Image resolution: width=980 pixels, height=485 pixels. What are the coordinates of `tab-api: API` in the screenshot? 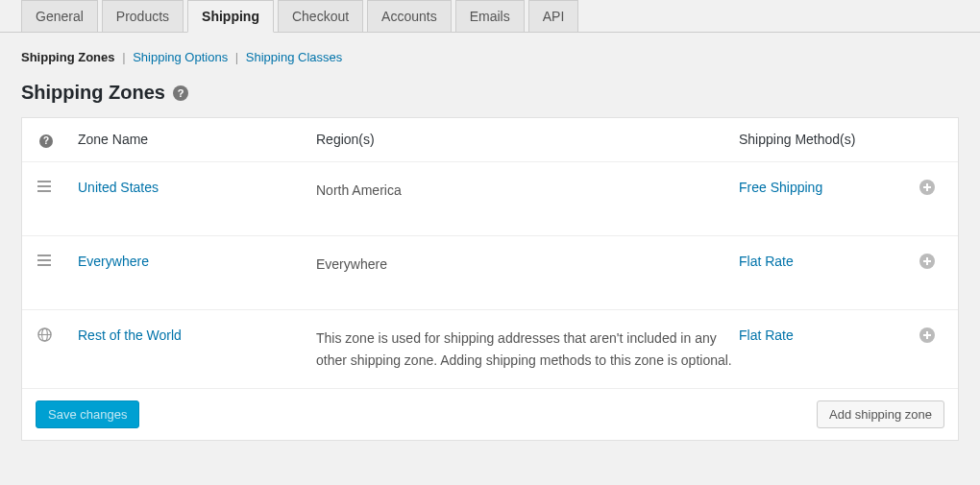 It's located at (553, 15).